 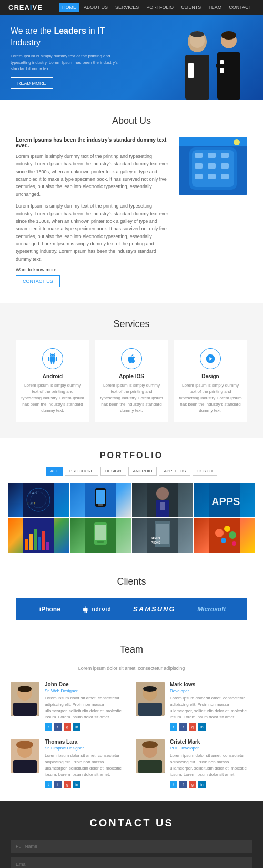 What do you see at coordinates (175, 471) in the screenshot?
I see `filter-appleios: APPLE IOS` at bounding box center [175, 471].